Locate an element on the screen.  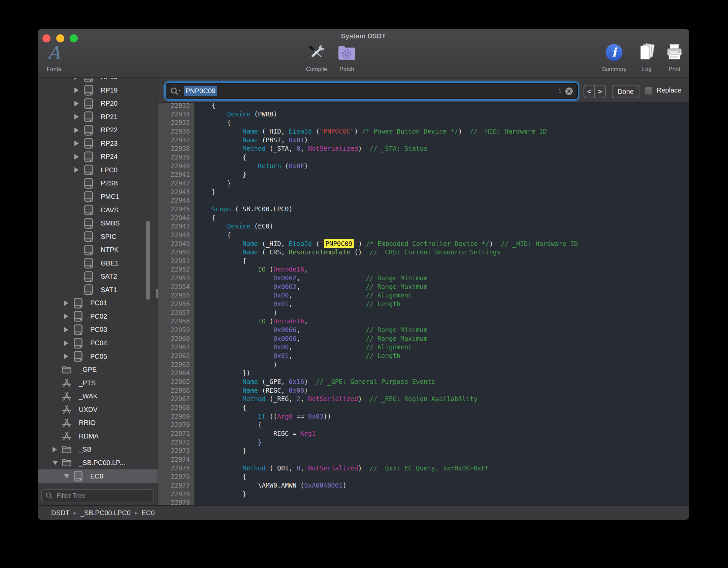
tree-item-pc04: PC04 is located at coordinates (98, 343).